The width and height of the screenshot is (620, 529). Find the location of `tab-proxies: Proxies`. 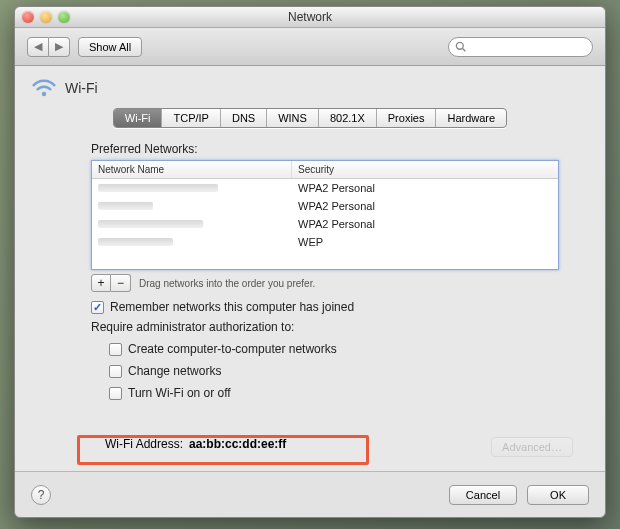

tab-proxies: Proxies is located at coordinates (407, 118).